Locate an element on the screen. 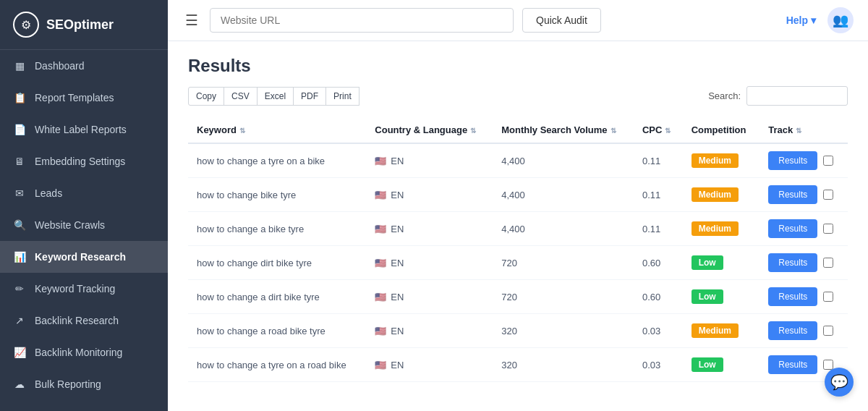  sidebar-item-bulk-reporting: ☁ Bulk Reporting is located at coordinates (84, 384).